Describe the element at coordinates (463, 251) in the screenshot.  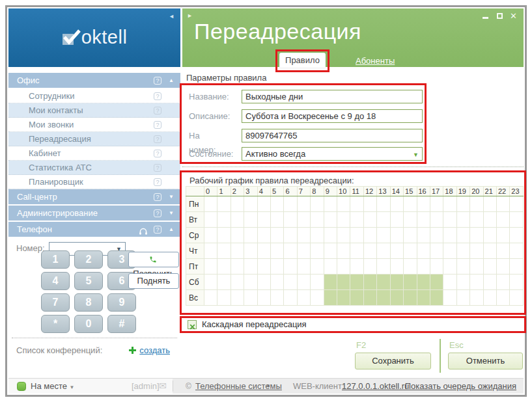
I see `schedule-cell-Чт-19` at that location.